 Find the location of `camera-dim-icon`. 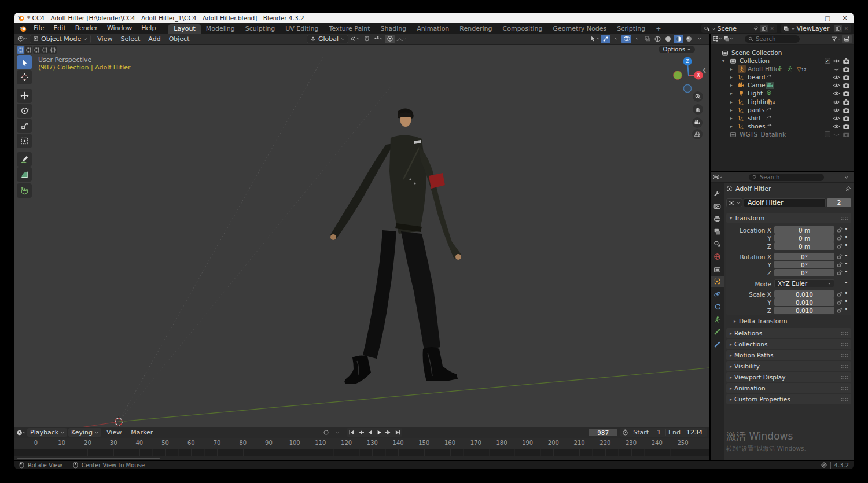

camera-dim-icon is located at coordinates (846, 134).